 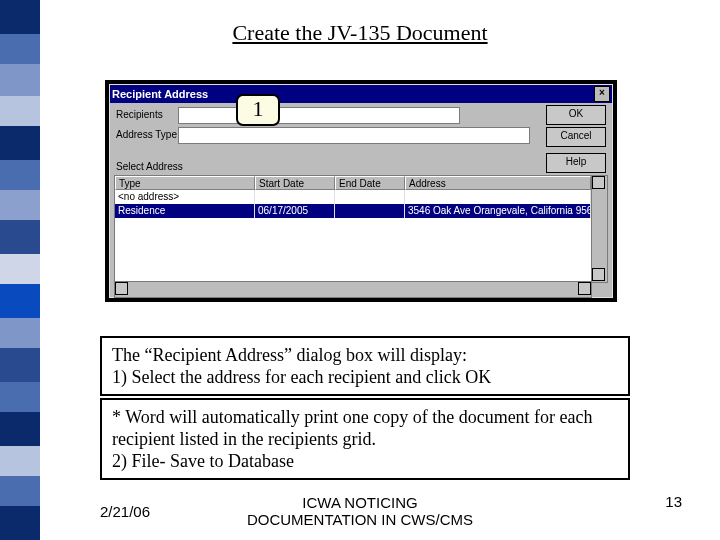 What do you see at coordinates (361, 94) in the screenshot?
I see `dialog-titlebar: Recipient Address ×` at bounding box center [361, 94].